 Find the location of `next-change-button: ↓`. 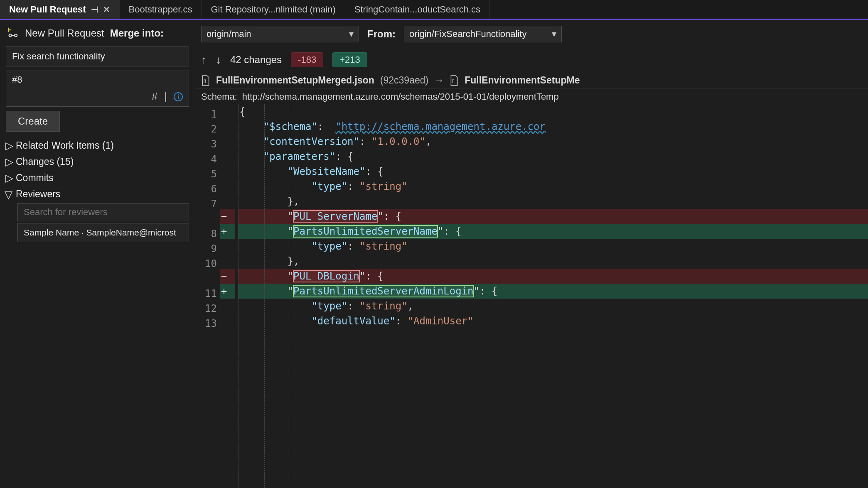

next-change-button: ↓ is located at coordinates (219, 60).